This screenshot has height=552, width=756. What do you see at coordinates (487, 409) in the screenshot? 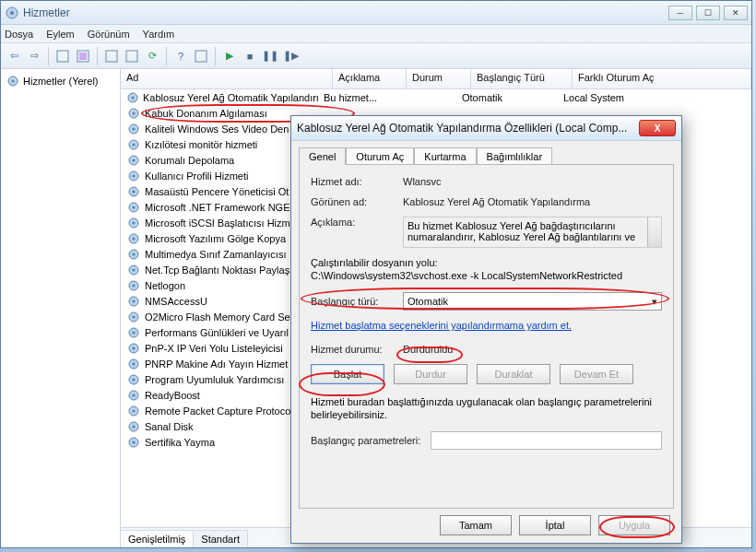
I see `params-note: Hizmeti buradan başlattığınızda uygulana…` at bounding box center [487, 409].